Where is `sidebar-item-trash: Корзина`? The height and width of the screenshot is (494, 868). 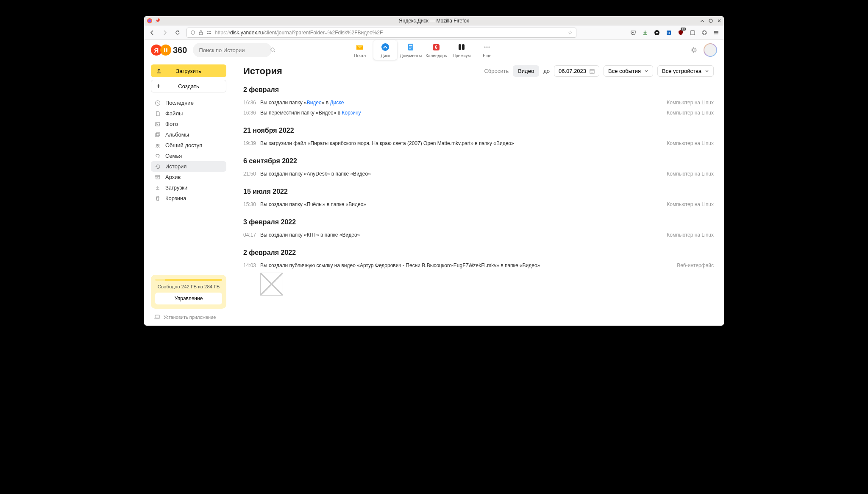 sidebar-item-trash: Корзина is located at coordinates (189, 198).